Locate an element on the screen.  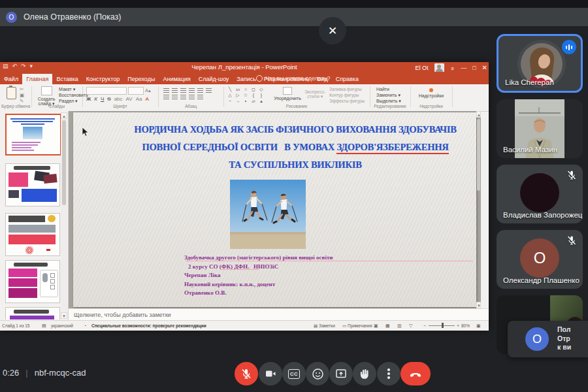
spellcheck-icon: ▤ is located at coordinates (44, 326).